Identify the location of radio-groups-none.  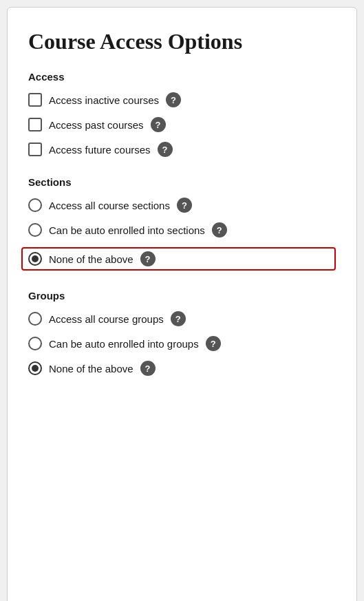
(35, 368).